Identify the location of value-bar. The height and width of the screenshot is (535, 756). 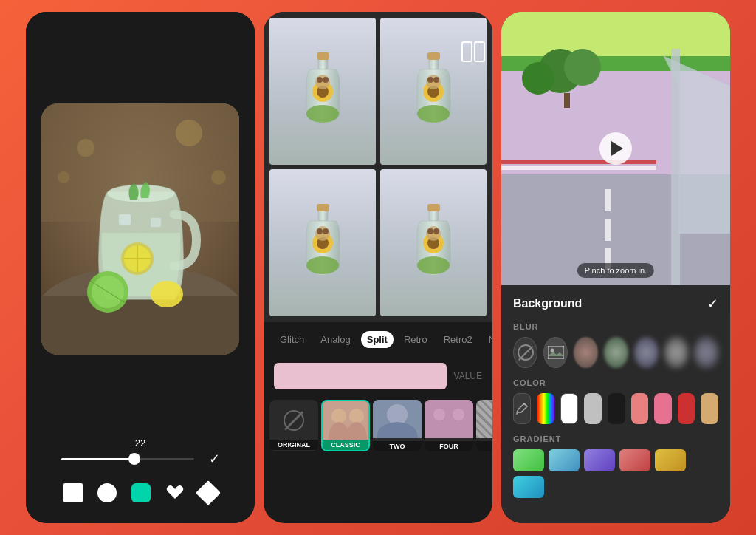
(360, 376).